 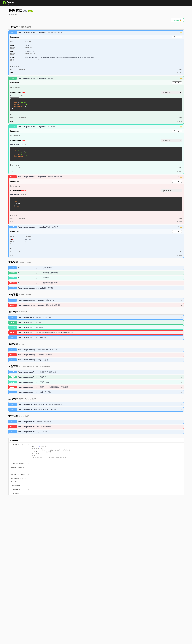 I want to click on operation-desc: 删除分类,支持批量删除, so click(x=55, y=177).